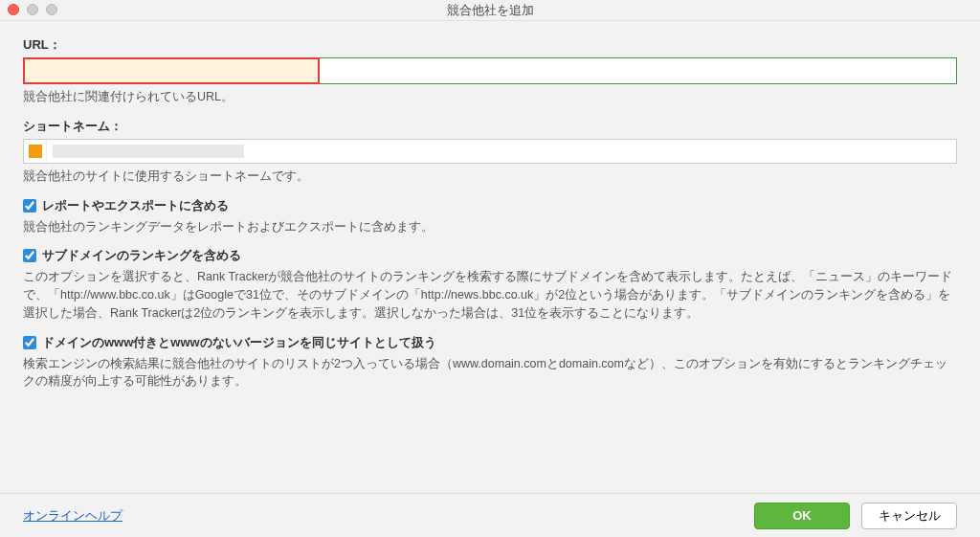 This screenshot has height=537, width=980. Describe the element at coordinates (171, 71) in the screenshot. I see `url-validation-highlight` at that location.